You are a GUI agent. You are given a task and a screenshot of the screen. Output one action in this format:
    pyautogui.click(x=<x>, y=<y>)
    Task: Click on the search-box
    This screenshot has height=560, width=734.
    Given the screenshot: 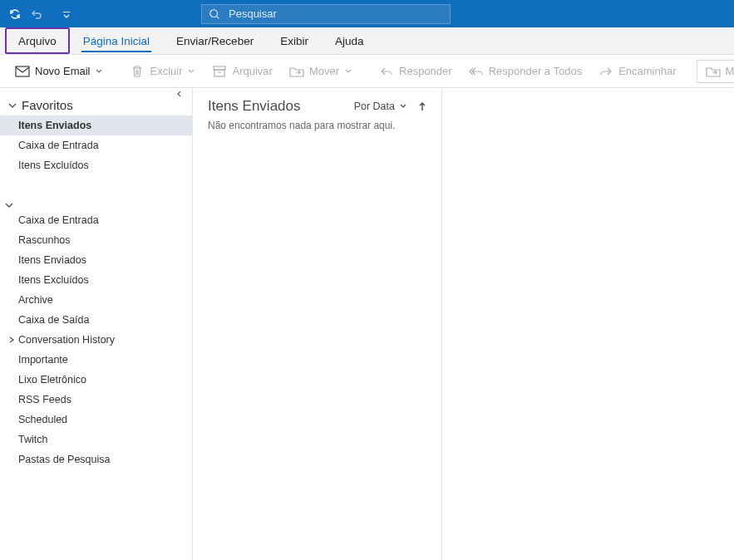 What is the action you would take?
    pyautogui.click(x=326, y=14)
    